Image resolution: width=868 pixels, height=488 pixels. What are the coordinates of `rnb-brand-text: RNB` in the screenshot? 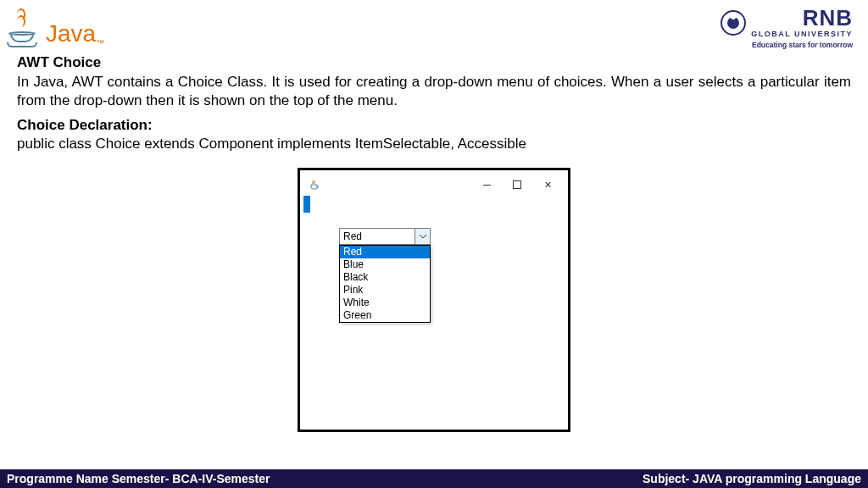 It's located at (802, 18).